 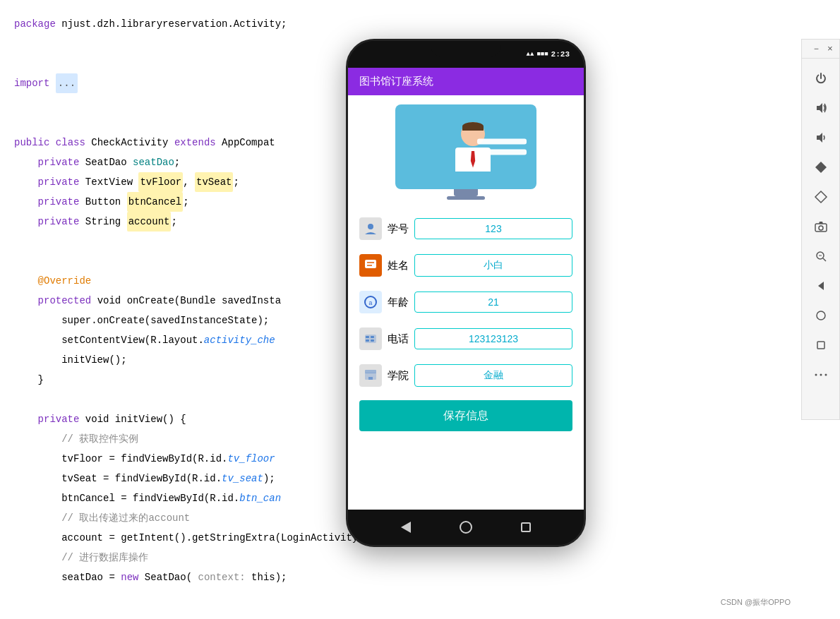 I want to click on zoom-button, so click(x=821, y=256).